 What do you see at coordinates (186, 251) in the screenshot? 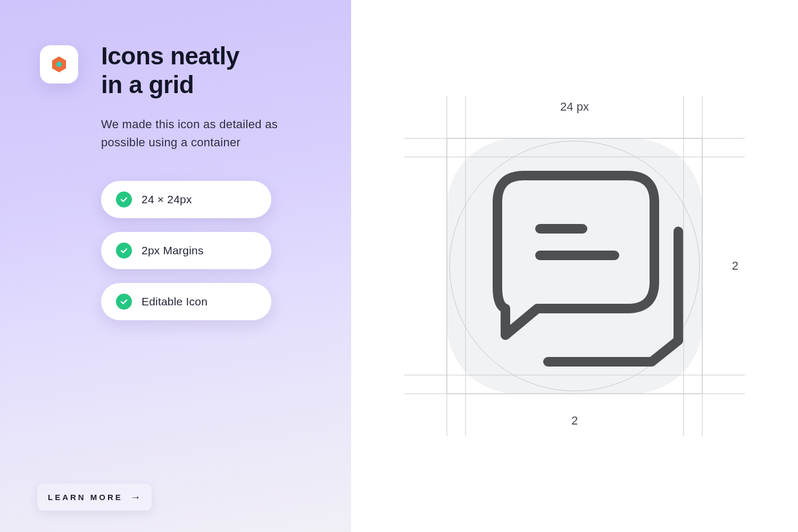
I see `feature-list: 24 × 24px 2px Margins Editable Icon` at bounding box center [186, 251].